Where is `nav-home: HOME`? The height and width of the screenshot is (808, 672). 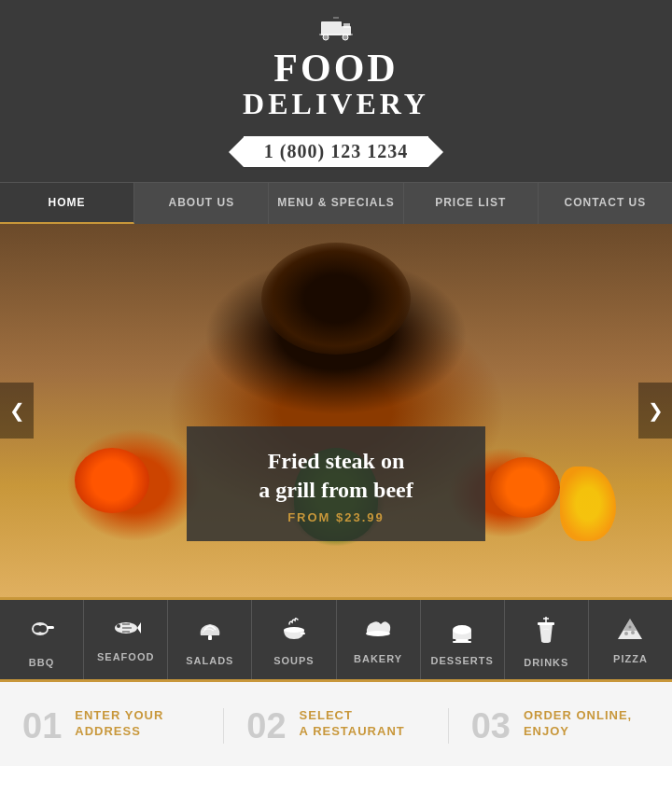 nav-home: HOME is located at coordinates (67, 203).